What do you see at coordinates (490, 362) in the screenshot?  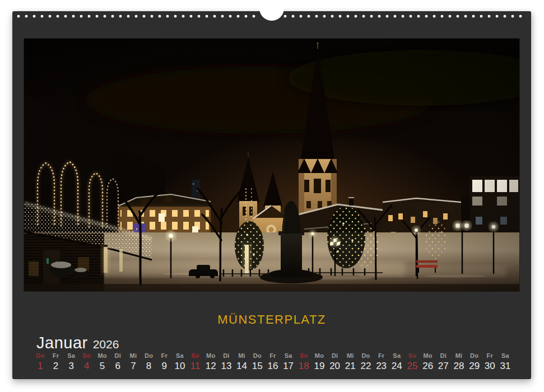 I see `calendar-day: Fr30` at bounding box center [490, 362].